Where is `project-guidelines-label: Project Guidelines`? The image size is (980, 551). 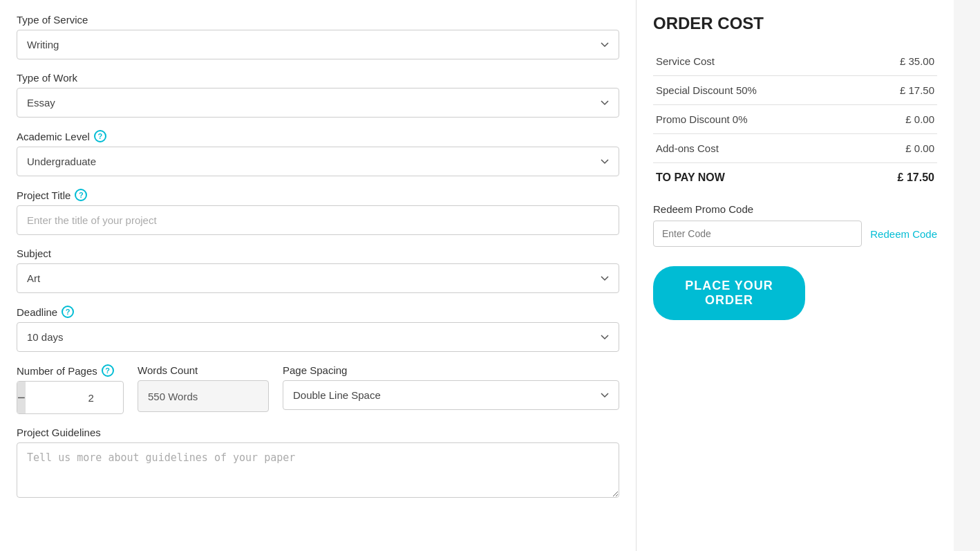 project-guidelines-label: Project Guidelines is located at coordinates (318, 433).